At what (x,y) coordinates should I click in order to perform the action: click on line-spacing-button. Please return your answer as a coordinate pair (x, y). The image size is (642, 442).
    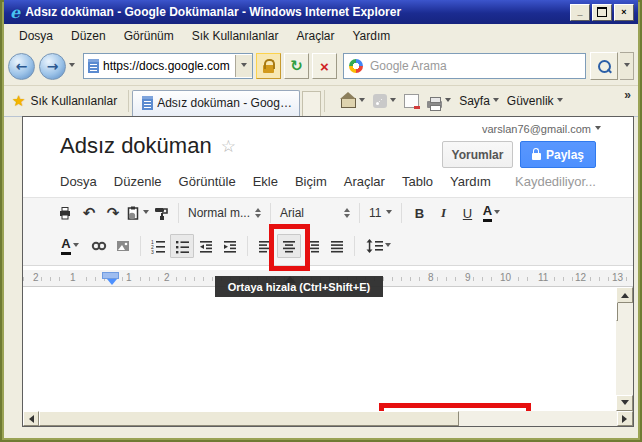
    Looking at the image, I should click on (378, 246).